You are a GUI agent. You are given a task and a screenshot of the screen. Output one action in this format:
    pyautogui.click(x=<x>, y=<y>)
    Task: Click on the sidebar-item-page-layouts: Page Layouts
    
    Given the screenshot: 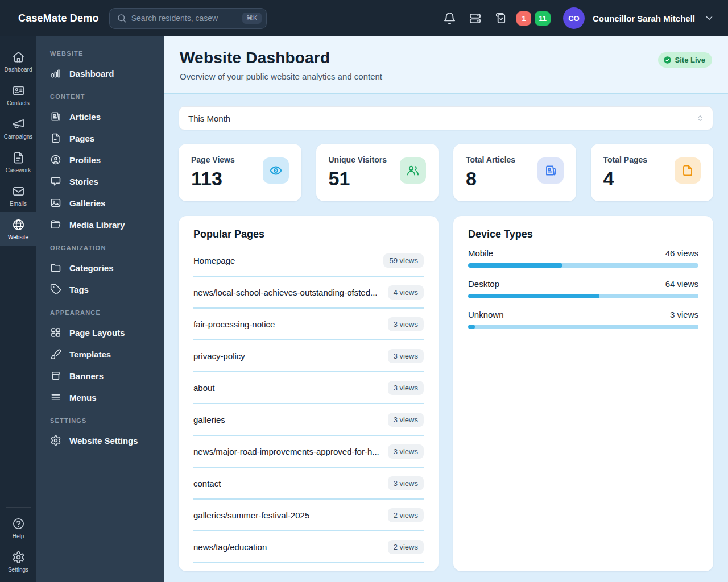 What is the action you would take?
    pyautogui.click(x=101, y=332)
    